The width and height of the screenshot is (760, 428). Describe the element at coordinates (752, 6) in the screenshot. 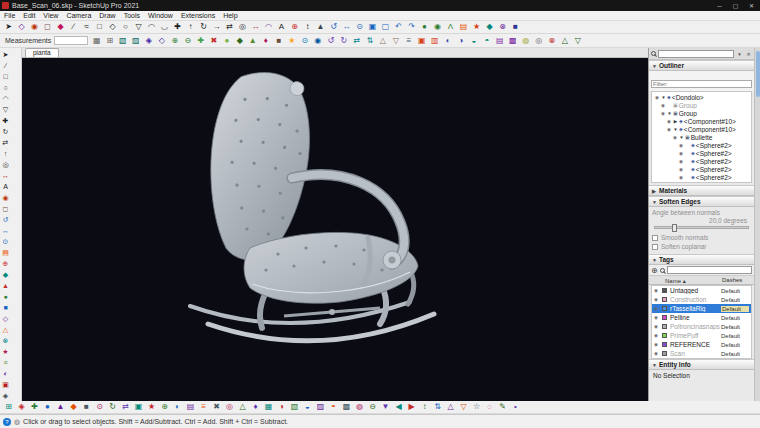

I see `close-button: ✕` at that location.